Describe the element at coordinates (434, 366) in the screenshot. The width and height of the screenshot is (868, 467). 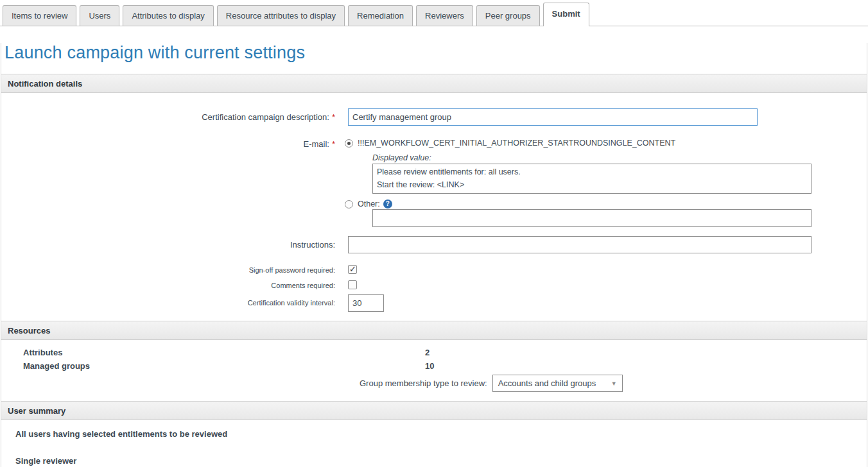
I see `resources-managed-groups-row: Managed groups 10` at that location.